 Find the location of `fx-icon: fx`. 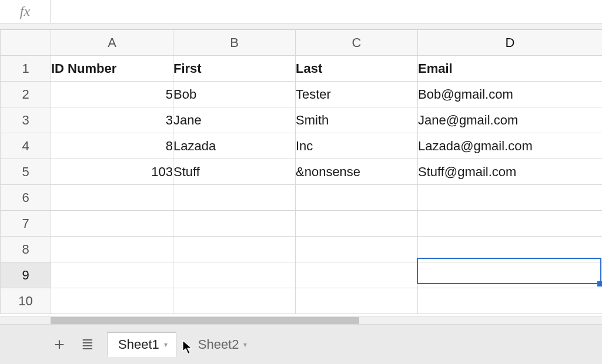

fx-icon: fx is located at coordinates (25, 12).